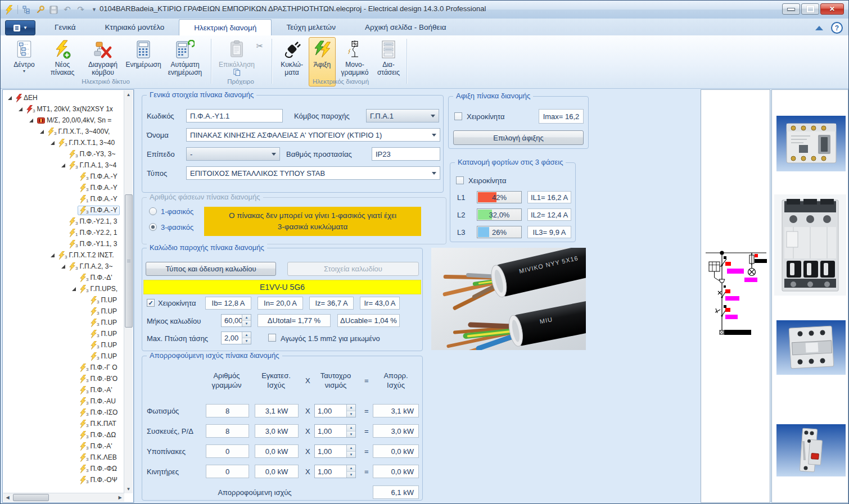  I want to click on close-button: ✕, so click(832, 9).